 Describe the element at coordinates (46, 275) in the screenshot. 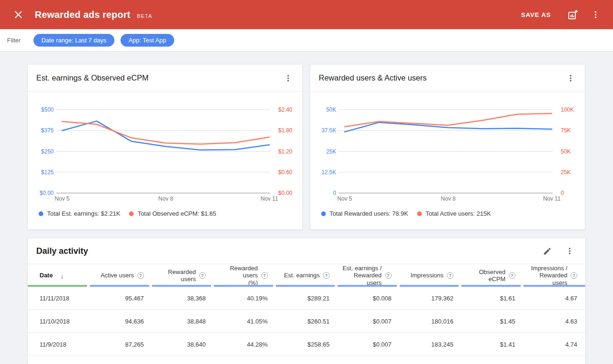

I see `column-label: Date` at that location.